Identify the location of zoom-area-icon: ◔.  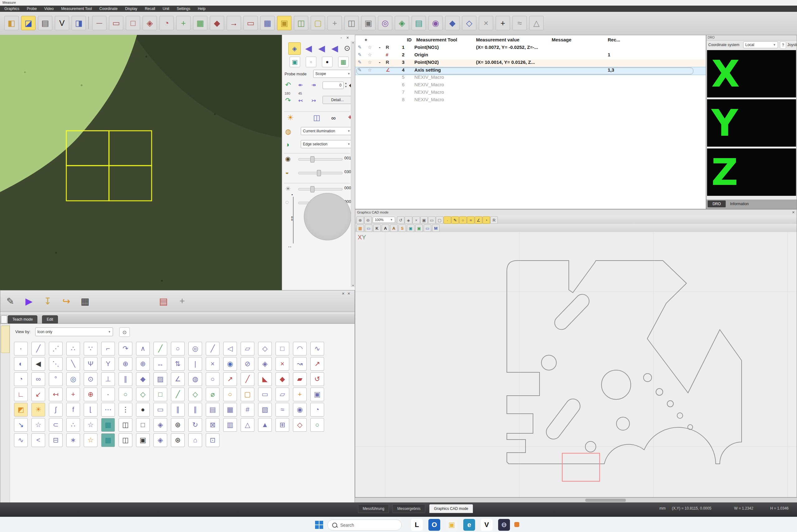
(167, 23).